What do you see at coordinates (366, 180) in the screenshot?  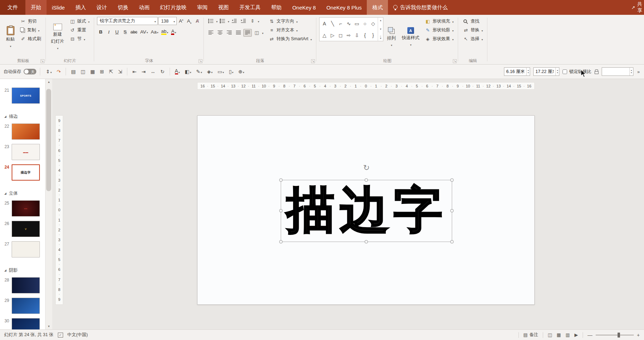 I see `resize-handle-top-middle` at bounding box center [366, 180].